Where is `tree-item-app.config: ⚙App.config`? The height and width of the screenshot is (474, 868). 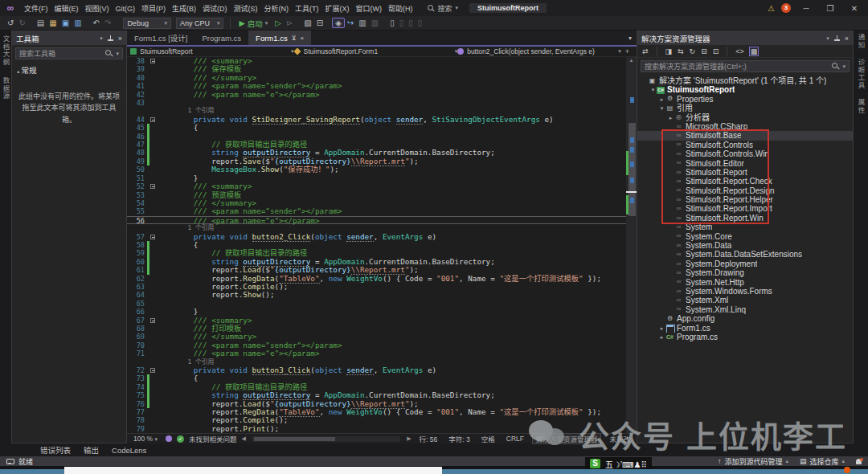 tree-item-app.config: ⚙App.config is located at coordinates (745, 318).